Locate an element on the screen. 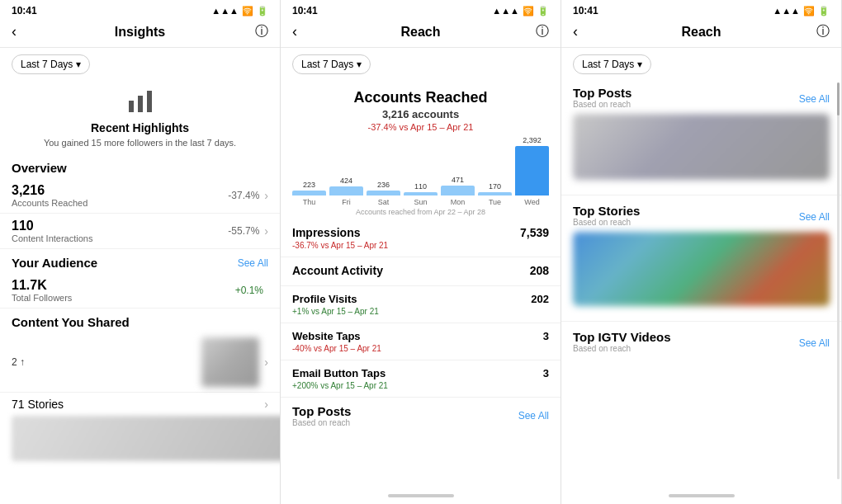 The height and width of the screenshot is (504, 842). chevron-right-icon-2: › is located at coordinates (266, 231).